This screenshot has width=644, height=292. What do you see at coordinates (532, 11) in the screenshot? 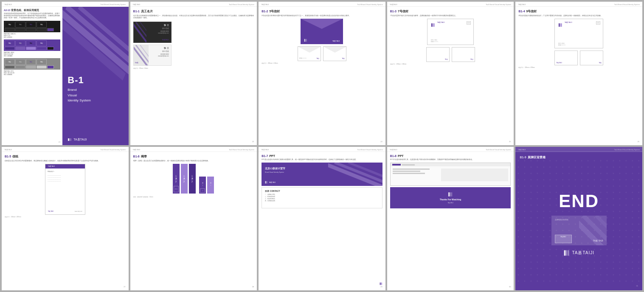
I see `b1-4-title: 9号信封` at bounding box center [532, 11].